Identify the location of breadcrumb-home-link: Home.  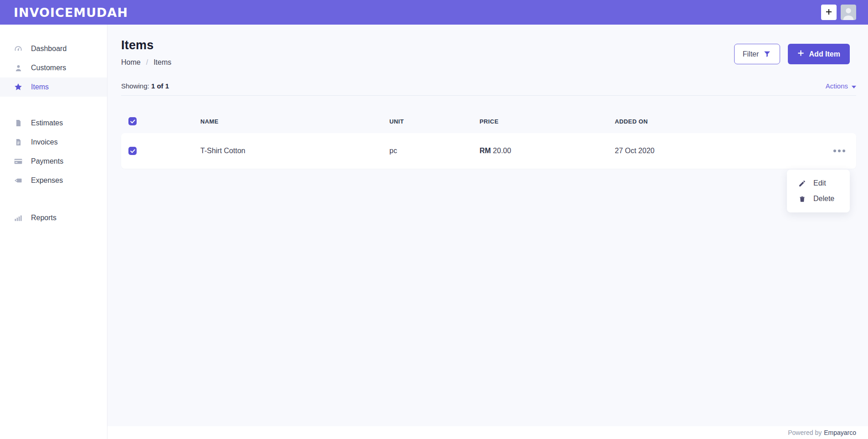
(131, 62).